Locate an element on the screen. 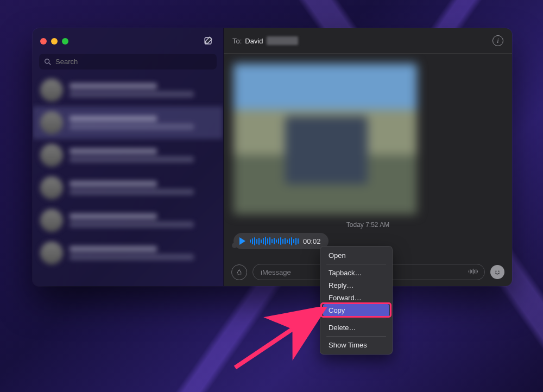 The image size is (543, 392). context-menu: Open Tapback… Reply… Forward… Copy Delet… is located at coordinates (356, 300).